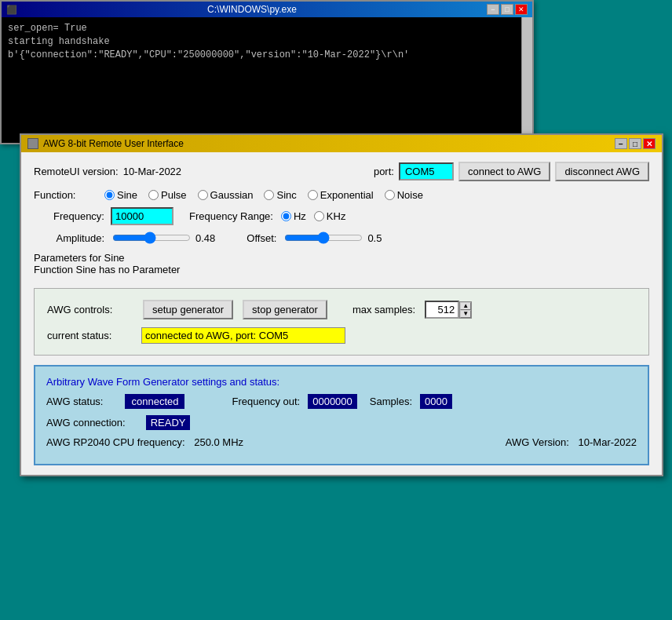  I want to click on parameters-section: Parameters for Sine Function Sine has no…, so click(341, 264).